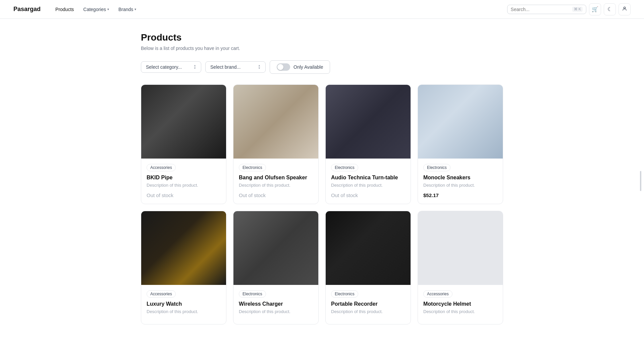  What do you see at coordinates (625, 9) in the screenshot?
I see `user-icon` at bounding box center [625, 9].